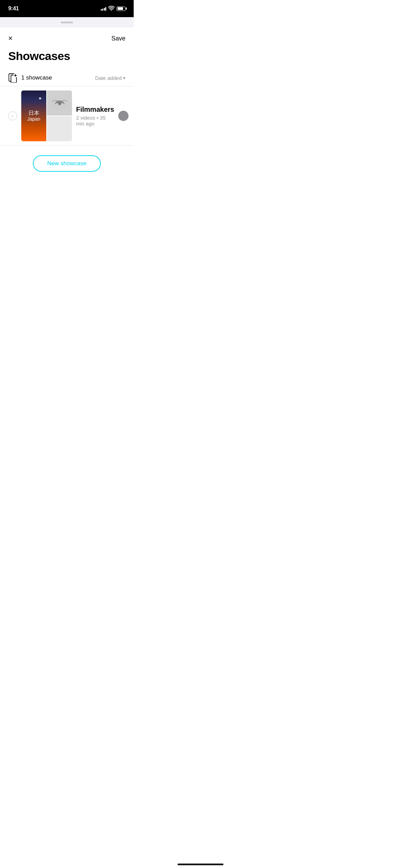 The image size is (401, 868). What do you see at coordinates (60, 129) in the screenshot?
I see `thumbnail-bottom-right` at bounding box center [60, 129].